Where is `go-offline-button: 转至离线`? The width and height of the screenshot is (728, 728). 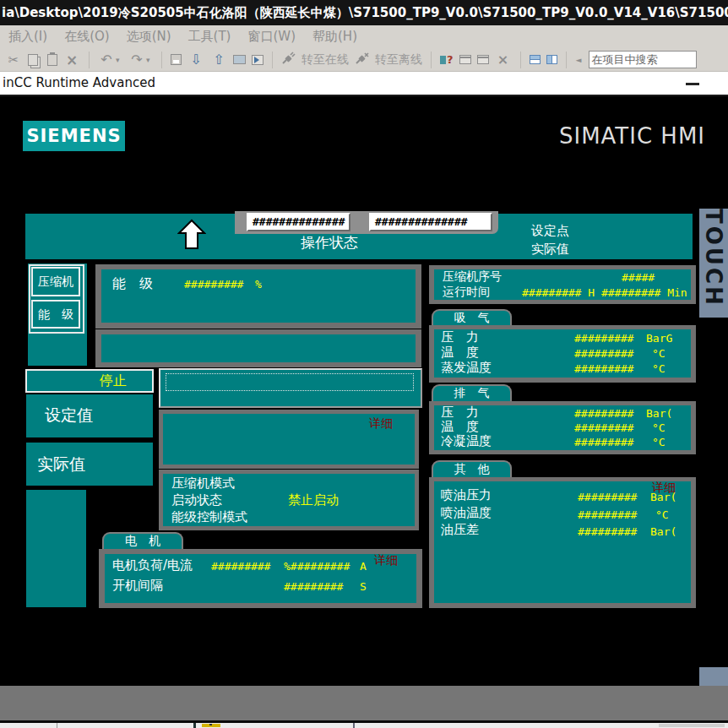
go-offline-button: 转至离线 is located at coordinates (399, 60).